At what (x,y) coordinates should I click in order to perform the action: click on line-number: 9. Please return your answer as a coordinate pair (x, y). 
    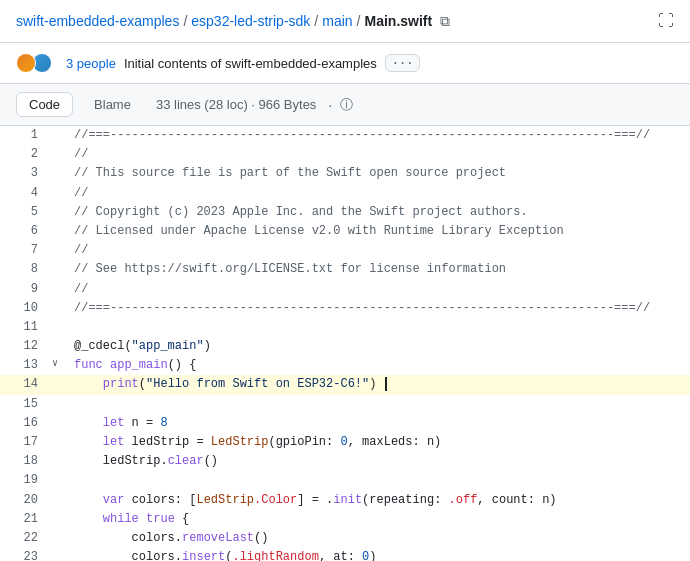
    Looking at the image, I should click on (25, 290).